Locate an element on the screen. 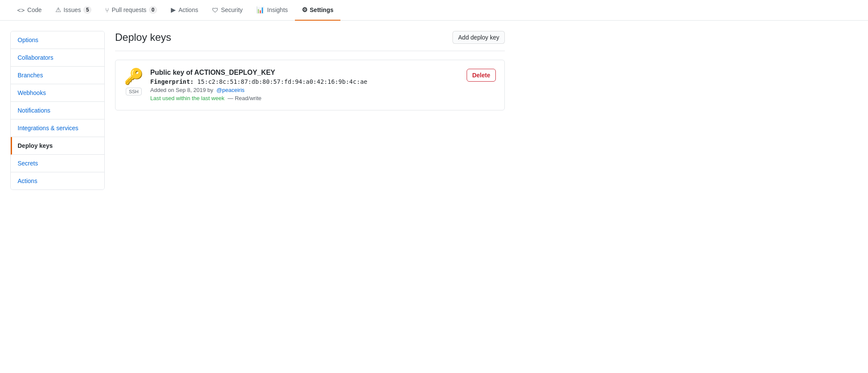  tab-settings: ⚙ Settings is located at coordinates (318, 10).